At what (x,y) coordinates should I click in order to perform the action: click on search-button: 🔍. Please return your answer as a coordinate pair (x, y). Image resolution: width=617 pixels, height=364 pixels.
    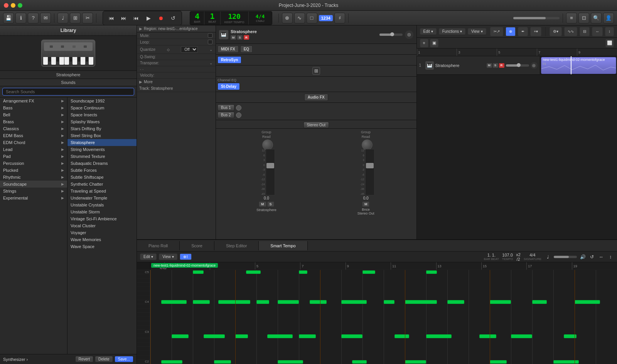
    Looking at the image, I should click on (596, 18).